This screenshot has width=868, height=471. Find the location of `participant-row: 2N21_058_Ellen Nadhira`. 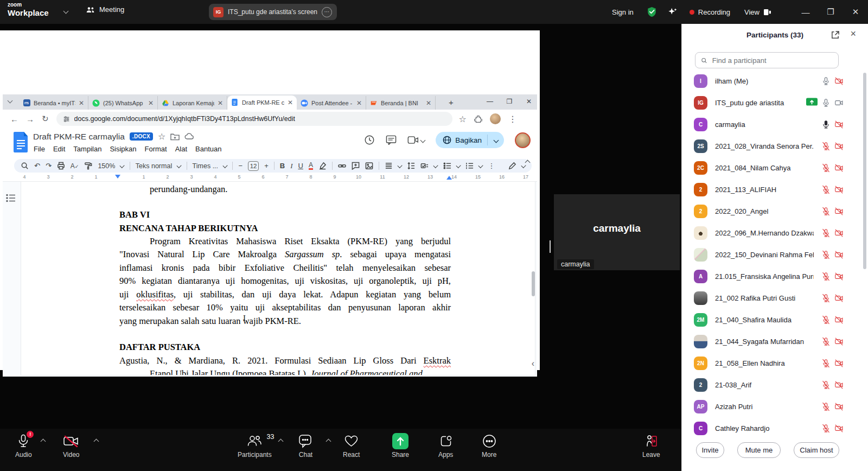

participant-row: 2N21_058_Ellen Nadhira is located at coordinates (775, 363).